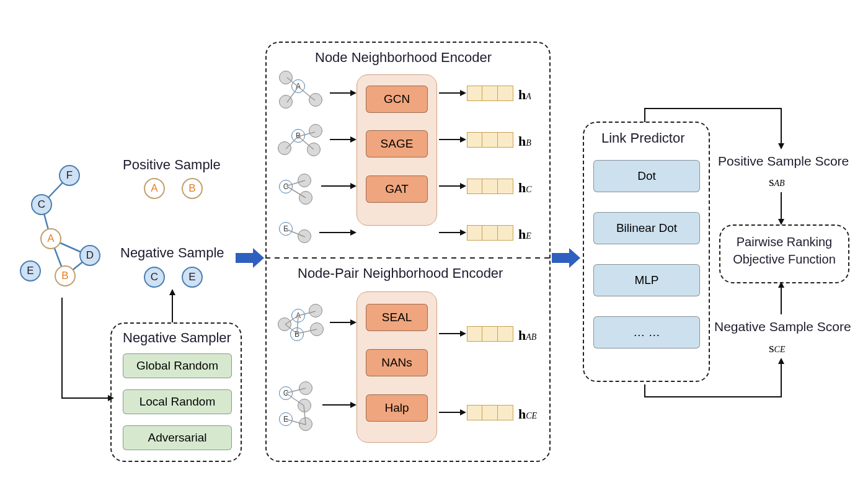  Describe the element at coordinates (177, 402) in the screenshot. I see `sampler-option-local: Local Random` at that location.